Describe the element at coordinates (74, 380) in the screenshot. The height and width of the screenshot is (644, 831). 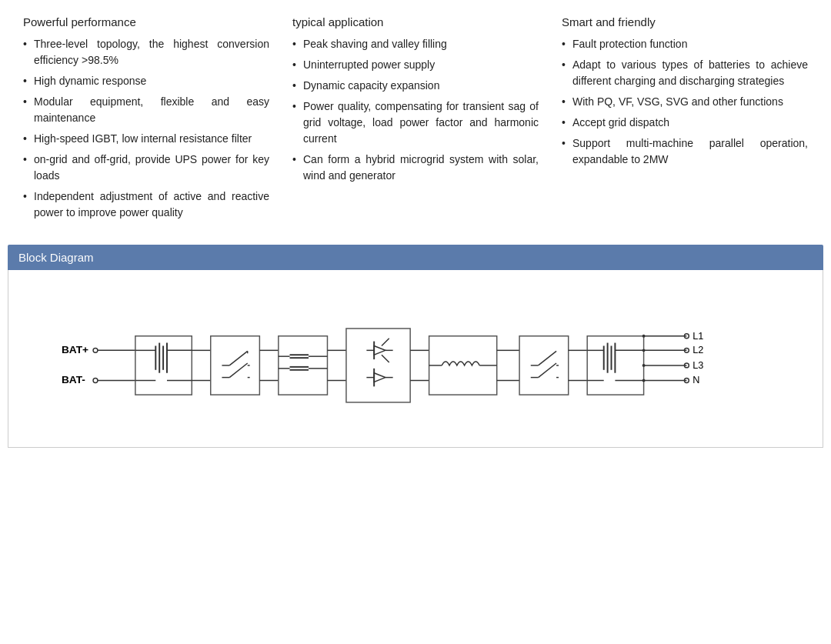
I see `bat-minus-label: BAT-` at that location.